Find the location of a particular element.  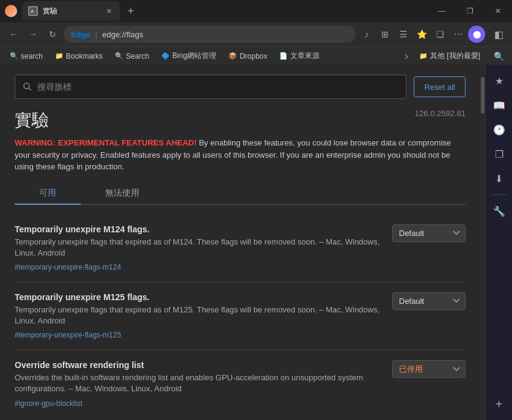

reset-all-button: Reset all is located at coordinates (440, 87).